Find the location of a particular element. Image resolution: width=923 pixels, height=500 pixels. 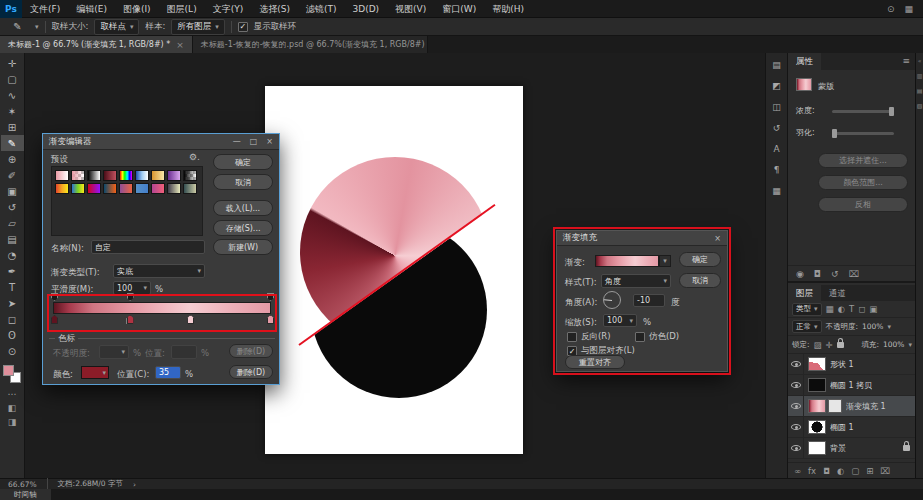

delete-color-button: 删除(D) is located at coordinates (251, 372).